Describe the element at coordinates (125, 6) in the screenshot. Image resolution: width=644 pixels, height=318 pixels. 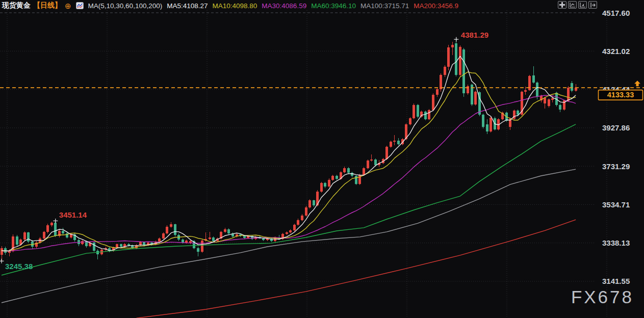
I see `ma-params-label: MA(5,10,30,60,100,200)` at that location.